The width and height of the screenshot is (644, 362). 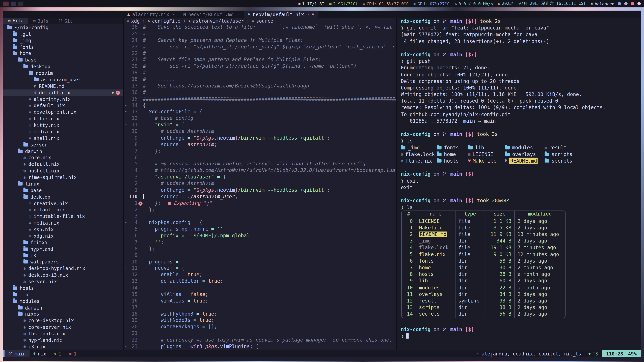 I want to click on code-line-110: 110 source = ./astronvim_user;, so click(x=260, y=197).